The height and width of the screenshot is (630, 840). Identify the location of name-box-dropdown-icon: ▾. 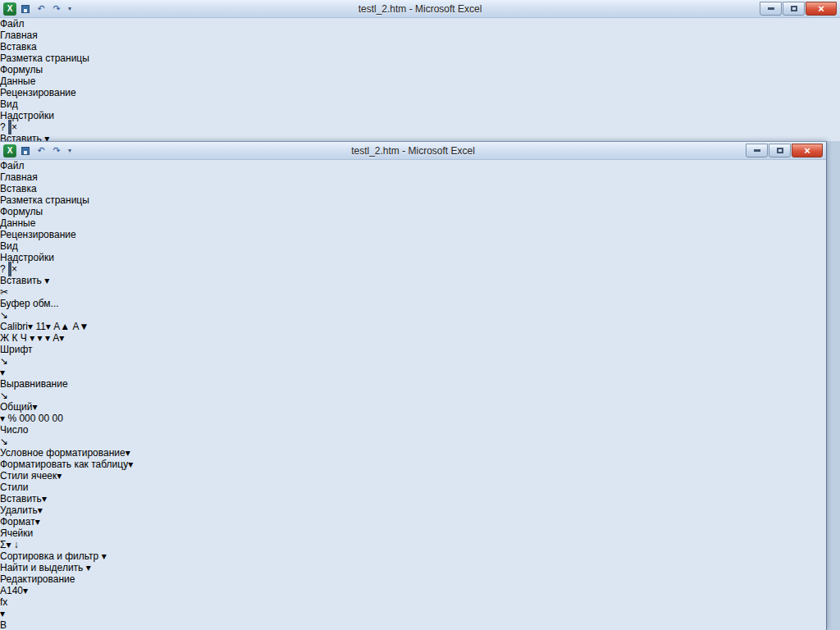
(25, 591).